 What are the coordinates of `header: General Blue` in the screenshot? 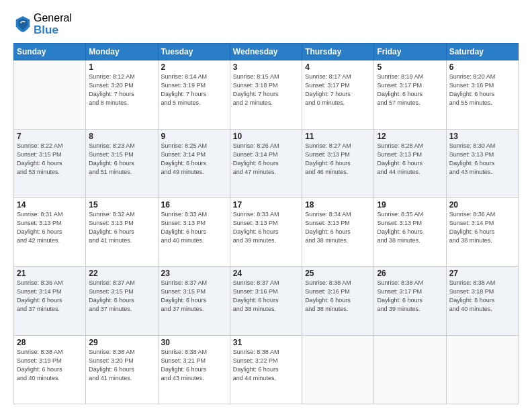 It's located at (266, 24).